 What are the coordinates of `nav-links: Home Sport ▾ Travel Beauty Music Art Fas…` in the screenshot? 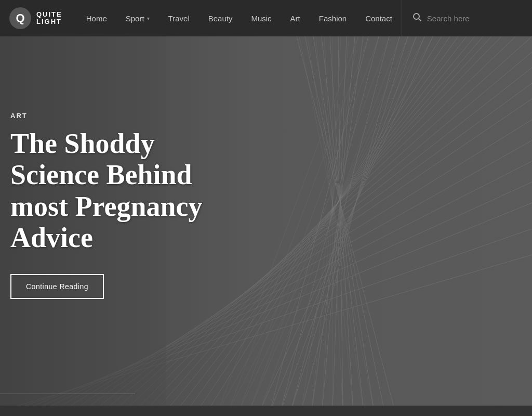 It's located at (237, 18).